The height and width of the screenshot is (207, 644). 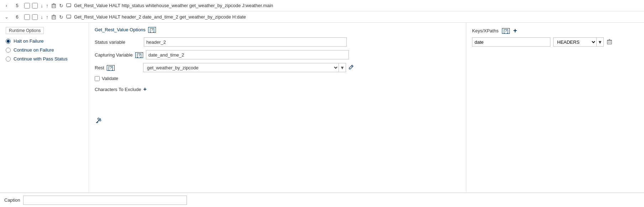 I want to click on row-5-number: 5, so click(x=17, y=6).